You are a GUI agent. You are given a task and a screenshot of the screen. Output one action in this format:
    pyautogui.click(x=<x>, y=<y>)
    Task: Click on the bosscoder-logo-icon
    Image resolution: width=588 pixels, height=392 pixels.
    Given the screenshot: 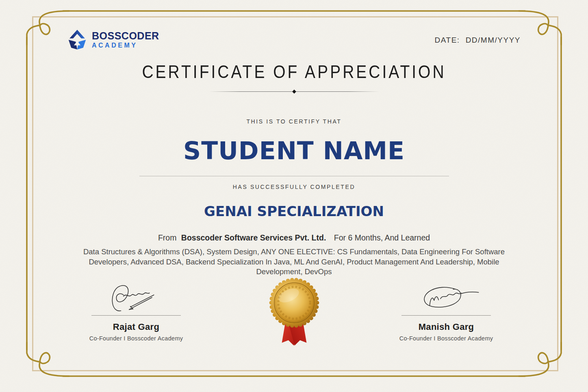 What is the action you would take?
    pyautogui.click(x=77, y=40)
    